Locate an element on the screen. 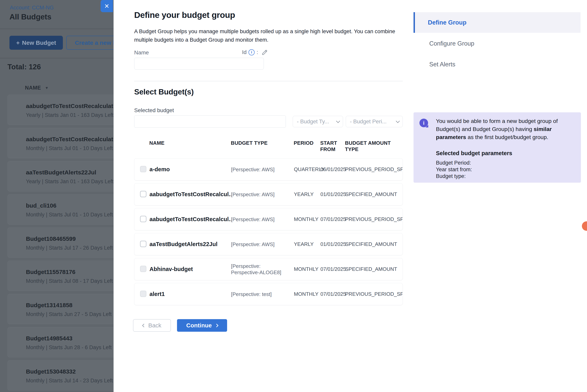  budget-type-dropdown: - Budget Ty... is located at coordinates (318, 122).